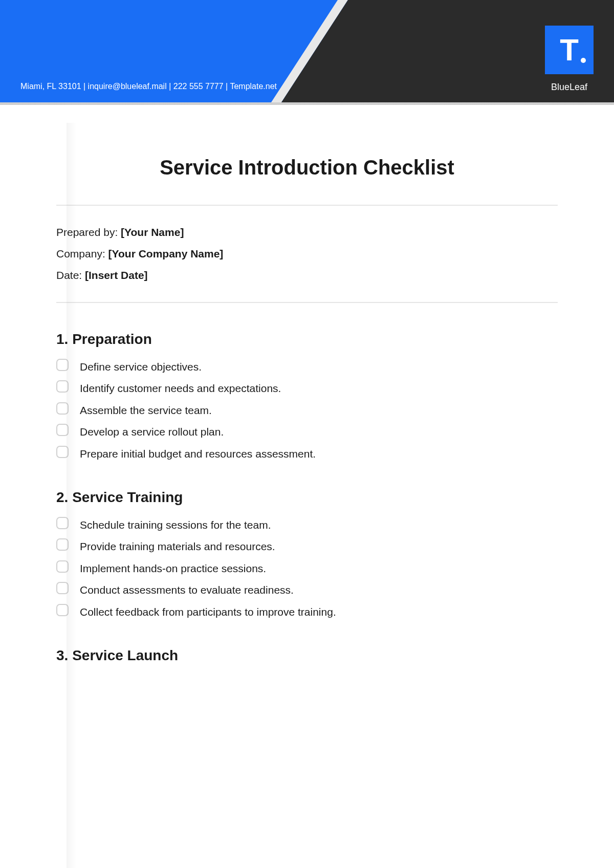  Describe the element at coordinates (569, 50) in the screenshot. I see `logo-letter-icon: T` at that location.